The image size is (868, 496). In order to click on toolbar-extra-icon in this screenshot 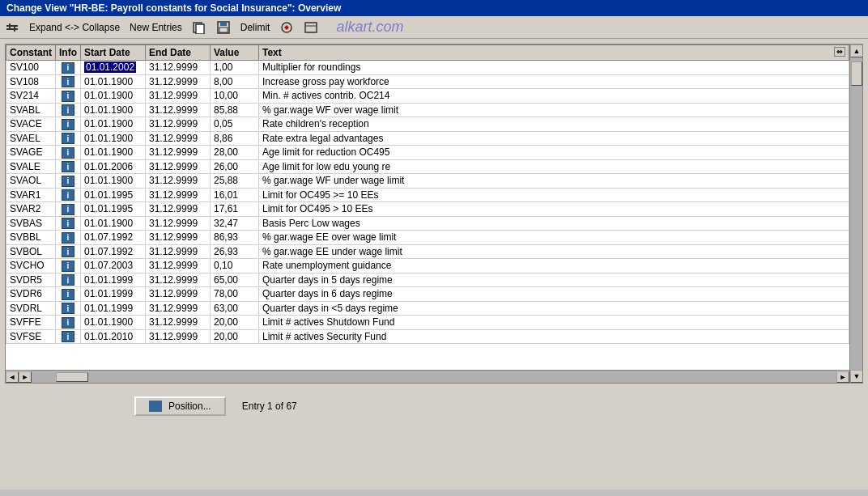, I will do `click(311, 28)`.